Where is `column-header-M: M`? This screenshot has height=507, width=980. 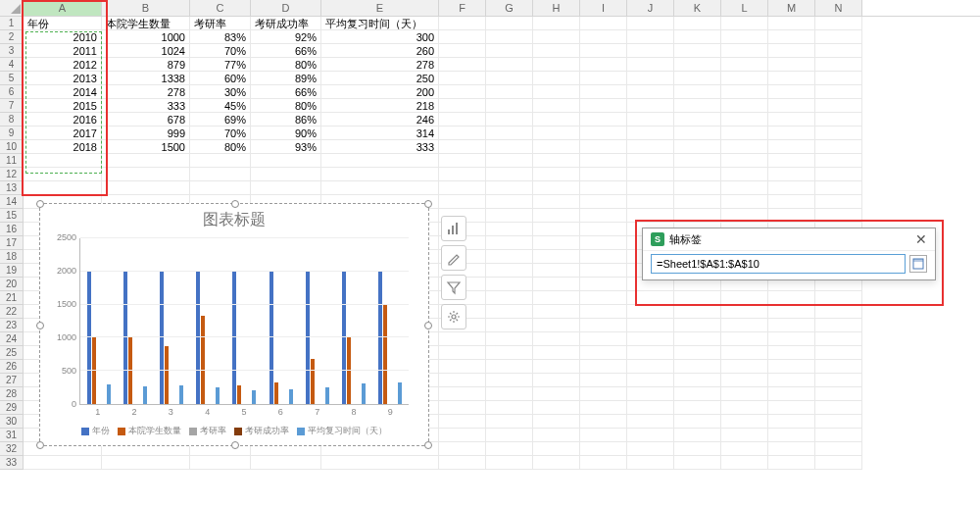 column-header-M: M is located at coordinates (792, 8).